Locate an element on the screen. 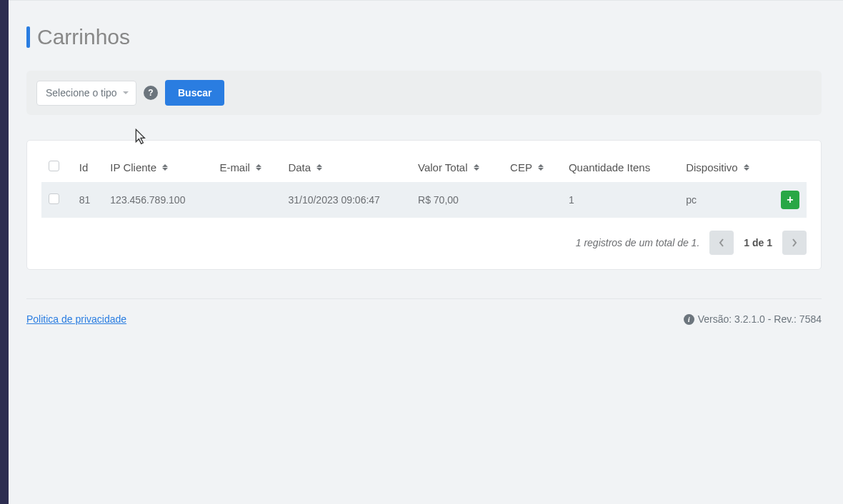  type-select-label: Selecione o tipo is located at coordinates (81, 93).